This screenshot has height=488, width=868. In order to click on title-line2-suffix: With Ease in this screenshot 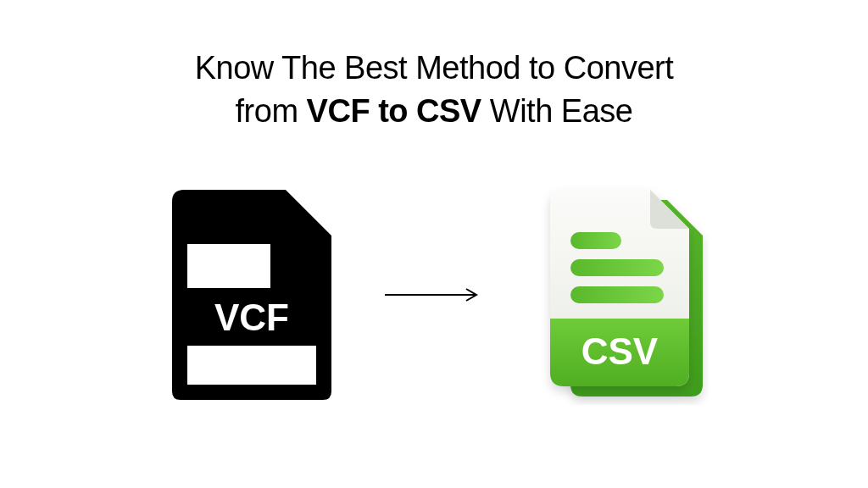, I will do `click(558, 111)`.